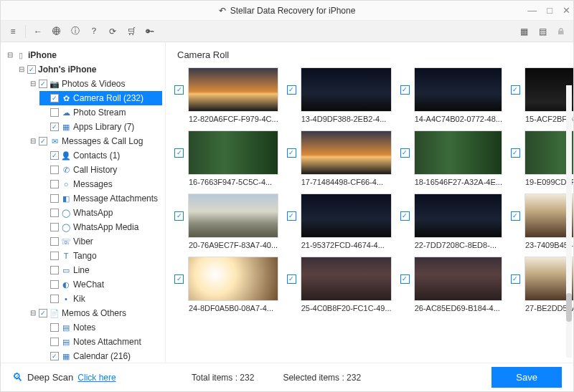 The height and width of the screenshot is (392, 574). I want to click on thumbnail: 13-4D9DF388-2EB2-4..., so click(339, 95).